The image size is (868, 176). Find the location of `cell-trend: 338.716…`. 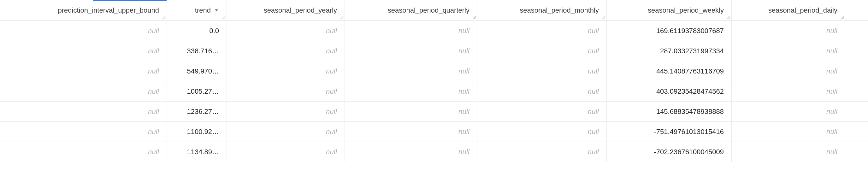

cell-trend: 338.716… is located at coordinates (196, 51).